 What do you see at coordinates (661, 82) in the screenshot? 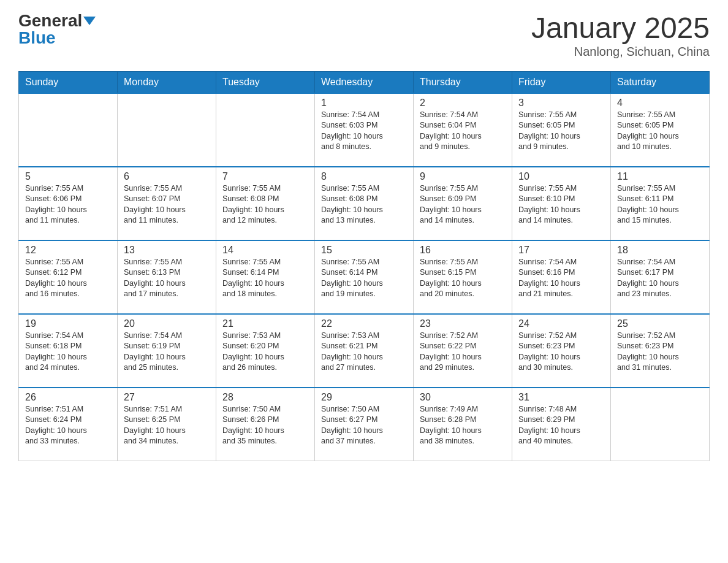
I see `calendar-header-cell: Saturday` at bounding box center [661, 82].